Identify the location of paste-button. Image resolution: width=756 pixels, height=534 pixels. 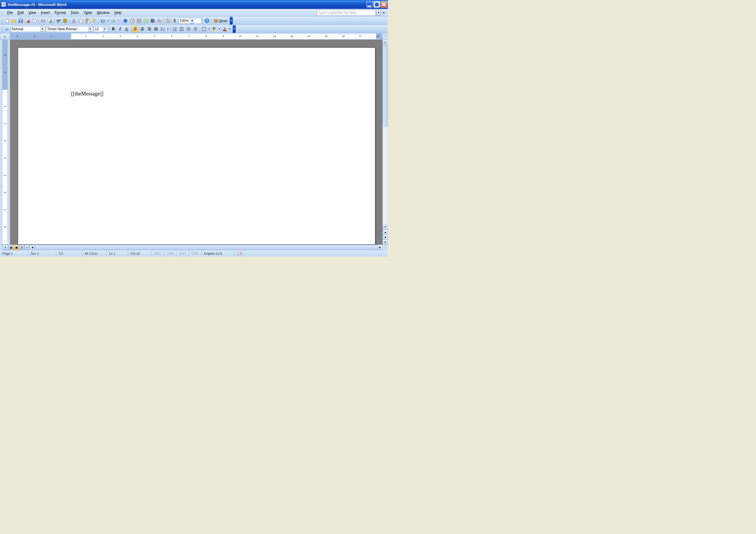
(88, 21).